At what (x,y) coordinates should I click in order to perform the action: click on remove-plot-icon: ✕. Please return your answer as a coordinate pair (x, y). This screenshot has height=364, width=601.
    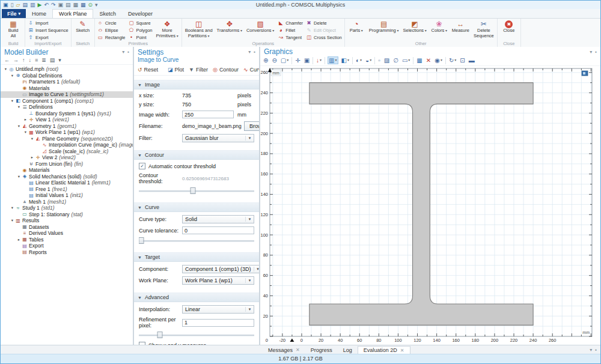
    Looking at the image, I should click on (429, 60).